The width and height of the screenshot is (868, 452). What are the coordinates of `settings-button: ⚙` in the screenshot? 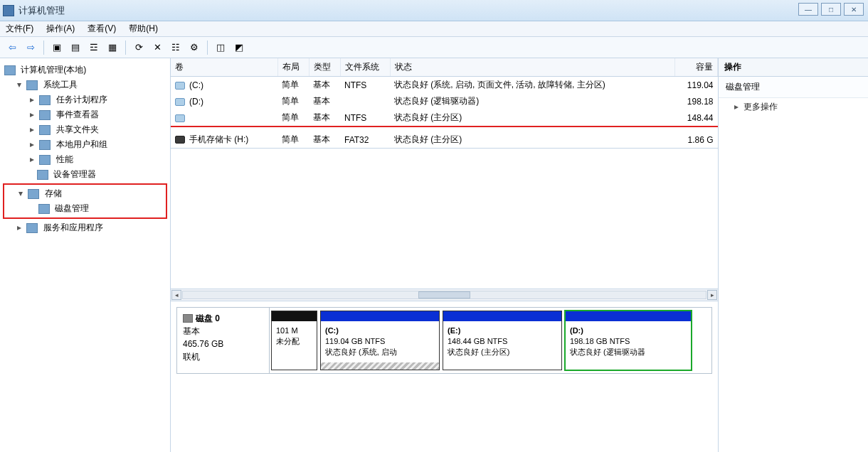 It's located at (194, 48).